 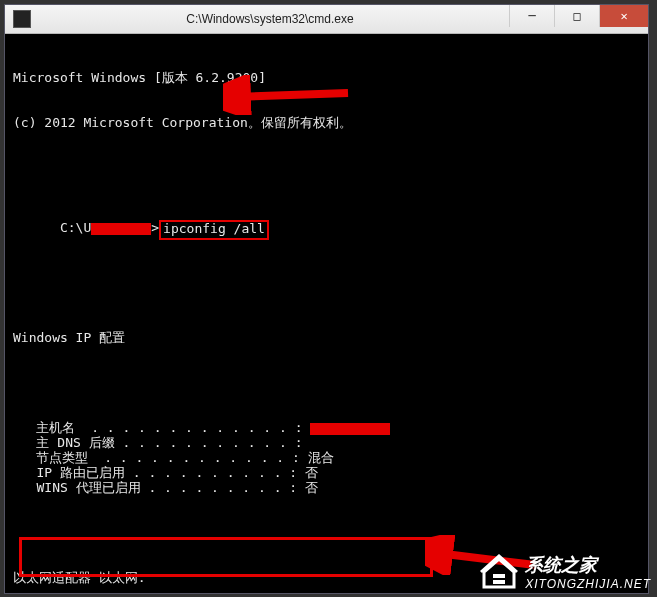 I want to click on field-label: 主机名 . . . . . . . . . . . . . :, so click(x=162, y=428).